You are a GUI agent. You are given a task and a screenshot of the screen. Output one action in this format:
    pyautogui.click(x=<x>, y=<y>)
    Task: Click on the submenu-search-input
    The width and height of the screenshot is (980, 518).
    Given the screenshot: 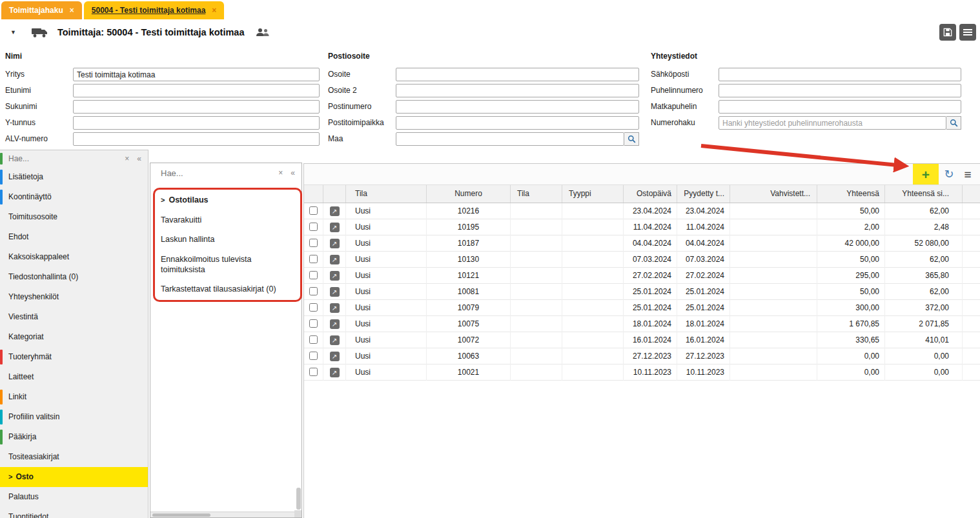 What is the action you would take?
    pyautogui.click(x=193, y=173)
    